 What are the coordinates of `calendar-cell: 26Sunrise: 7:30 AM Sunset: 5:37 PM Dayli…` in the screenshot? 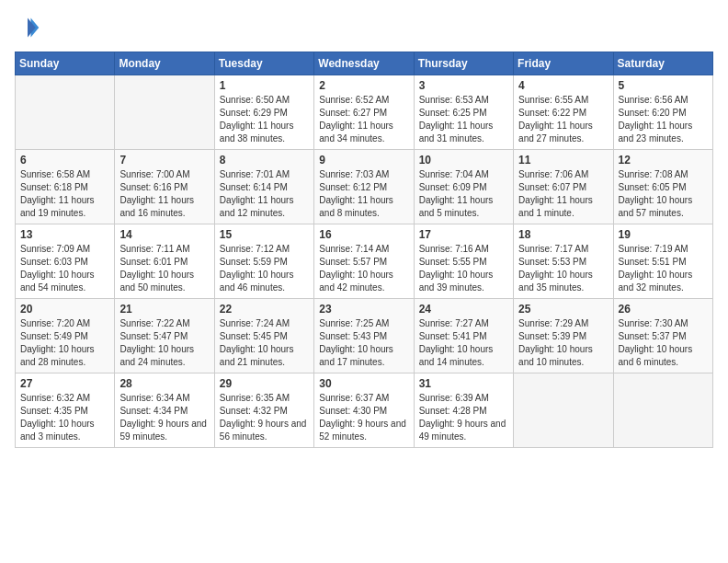 It's located at (663, 337).